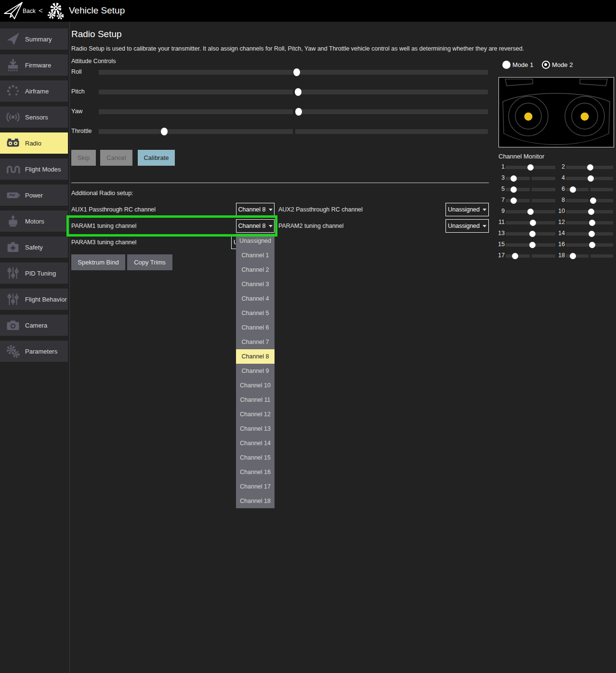  Describe the element at coordinates (255, 313) in the screenshot. I see `dropdown-option-channel-5: Channel 5` at that location.